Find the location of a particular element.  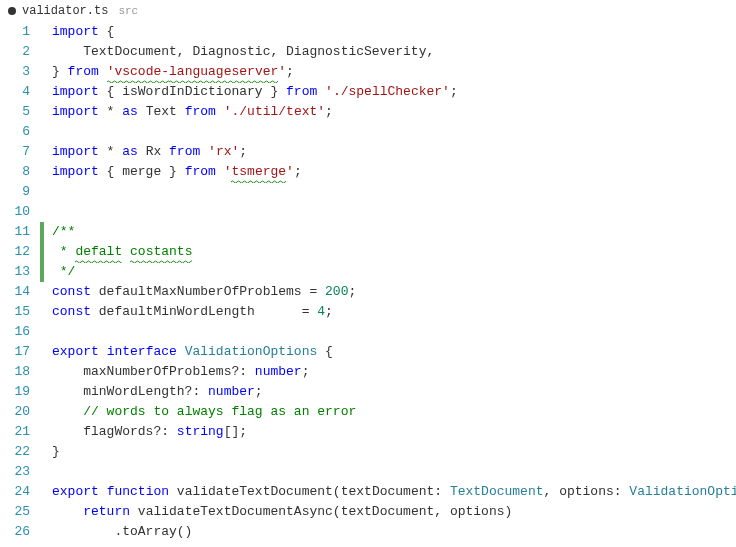

spell-warning-token: costants is located at coordinates (161, 252).